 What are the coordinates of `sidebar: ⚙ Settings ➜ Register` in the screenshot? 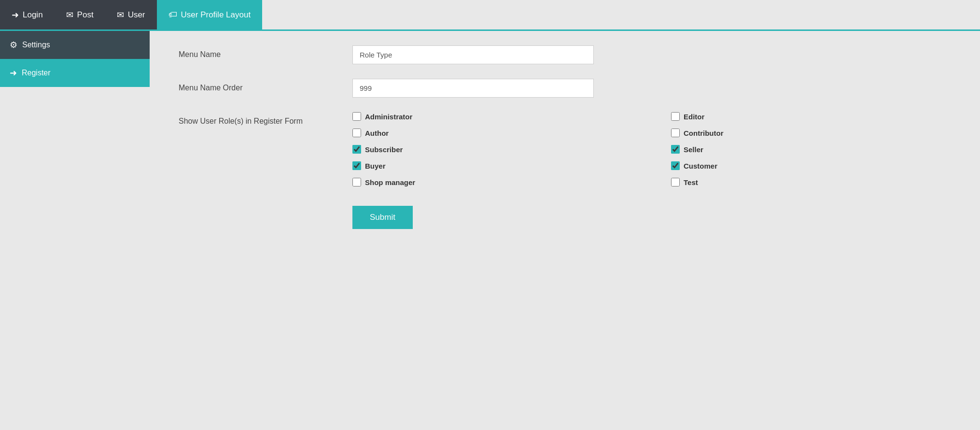 It's located at (75, 230).